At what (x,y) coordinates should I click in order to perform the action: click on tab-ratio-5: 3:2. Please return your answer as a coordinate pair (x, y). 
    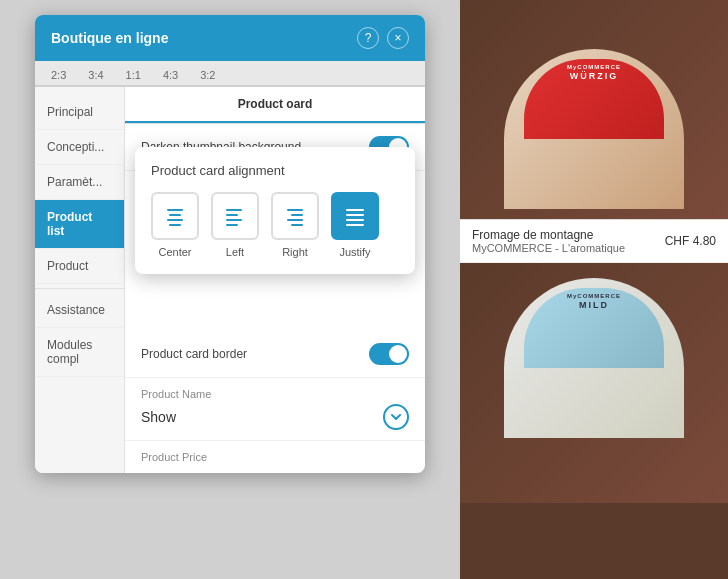
    Looking at the image, I should click on (208, 75).